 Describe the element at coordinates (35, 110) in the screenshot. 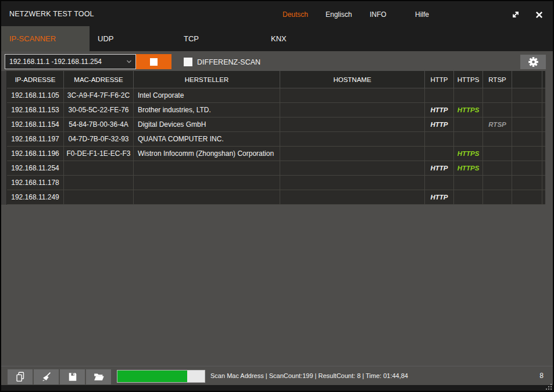

I see `cell-ip: 192.168.11.153` at that location.